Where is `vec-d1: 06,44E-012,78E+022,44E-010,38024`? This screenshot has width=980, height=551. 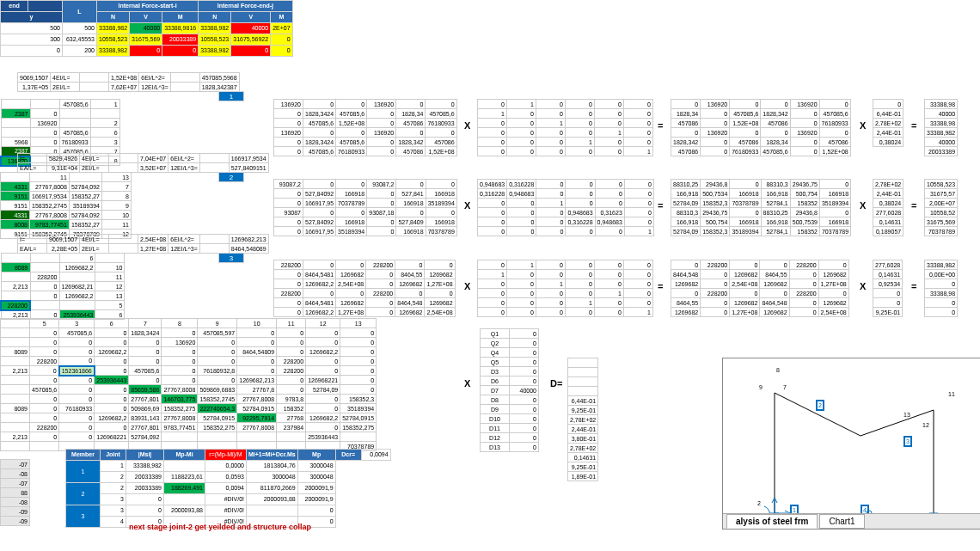 vec-d1: 06,44E-012,78E+022,44E-010,38024 is located at coordinates (888, 123).